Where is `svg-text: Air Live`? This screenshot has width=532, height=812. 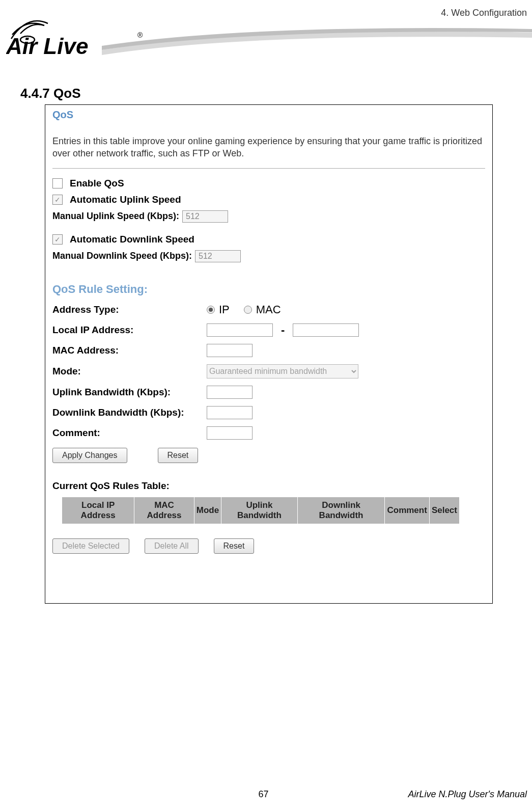 svg-text: Air Live is located at coordinates (47, 46).